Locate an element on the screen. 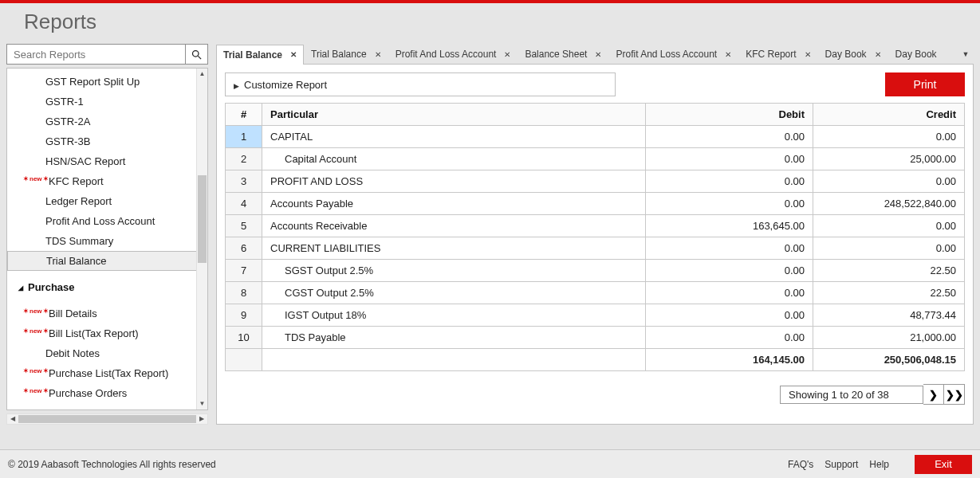 The image size is (980, 478). search-button is located at coordinates (196, 54).